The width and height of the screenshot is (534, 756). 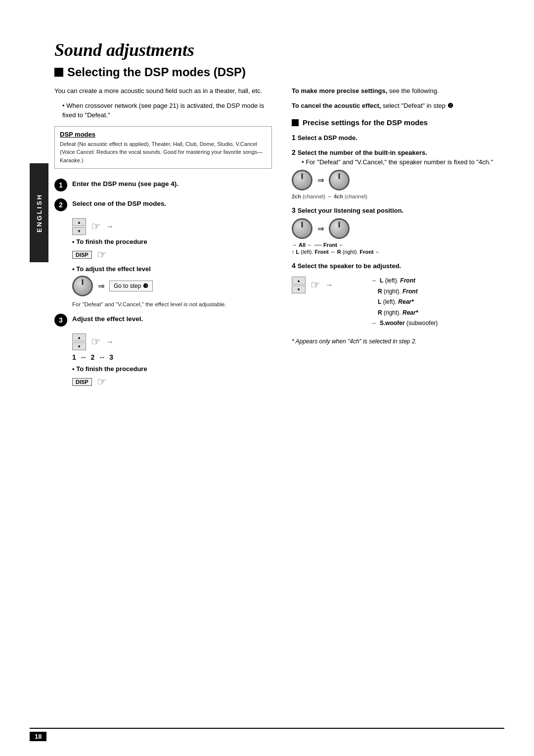 I want to click on step3-icon-row: ▲ ▼ ☞ →, so click(x=172, y=342).